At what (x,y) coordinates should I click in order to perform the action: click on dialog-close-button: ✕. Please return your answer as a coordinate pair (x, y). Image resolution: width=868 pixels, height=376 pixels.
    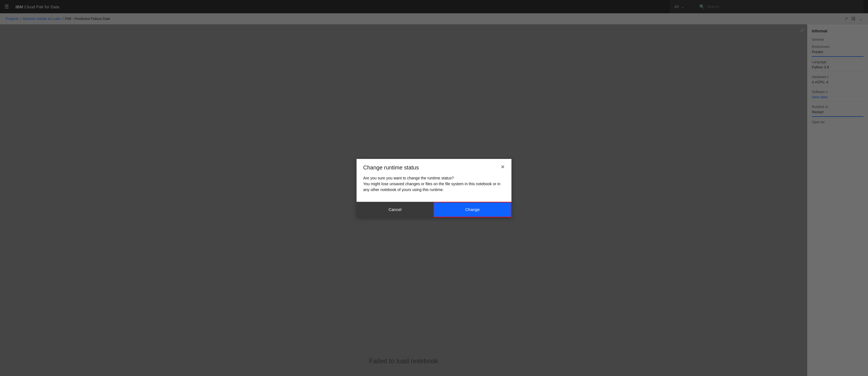
    Looking at the image, I should click on (503, 167).